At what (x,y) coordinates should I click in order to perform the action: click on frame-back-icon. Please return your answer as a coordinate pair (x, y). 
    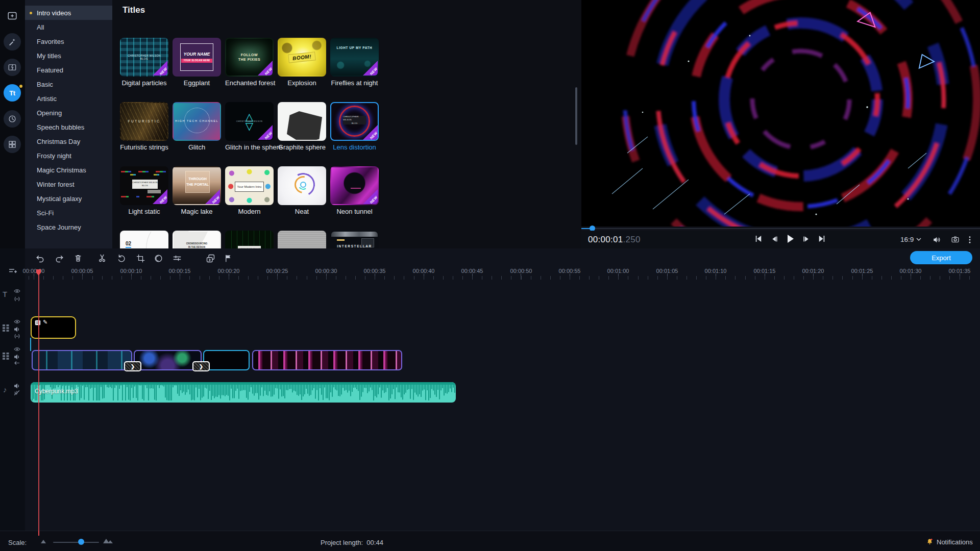
    Looking at the image, I should click on (774, 239).